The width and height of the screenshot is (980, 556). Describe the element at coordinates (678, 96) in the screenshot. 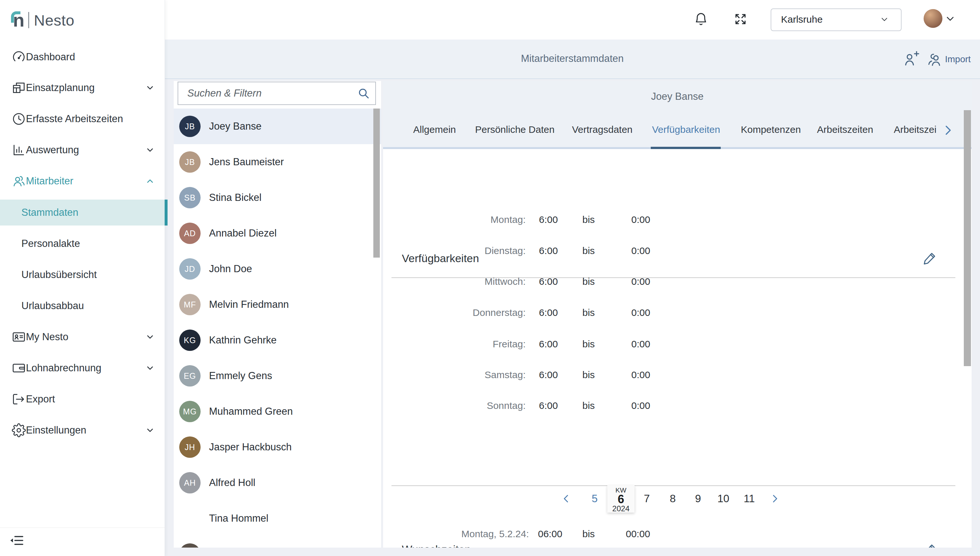

I see `detail-header: Joey Banse` at that location.